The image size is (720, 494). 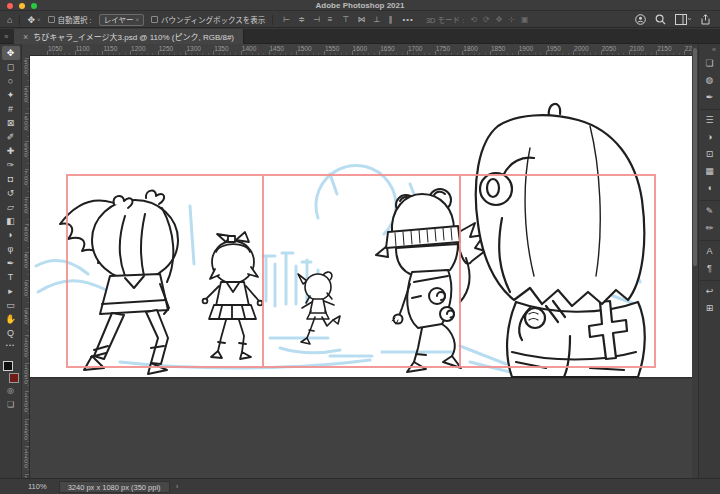 I want to click on distribute-spacing-icon: ∥, so click(x=390, y=20).